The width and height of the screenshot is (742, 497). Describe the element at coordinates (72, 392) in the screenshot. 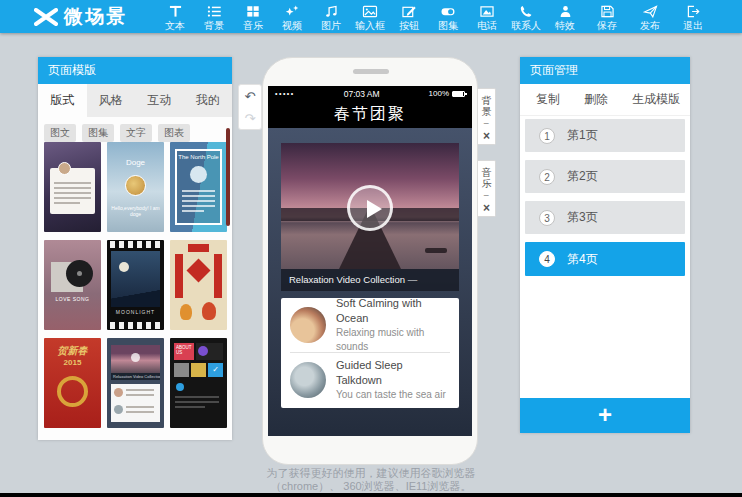

I see `gold-wreath` at that location.